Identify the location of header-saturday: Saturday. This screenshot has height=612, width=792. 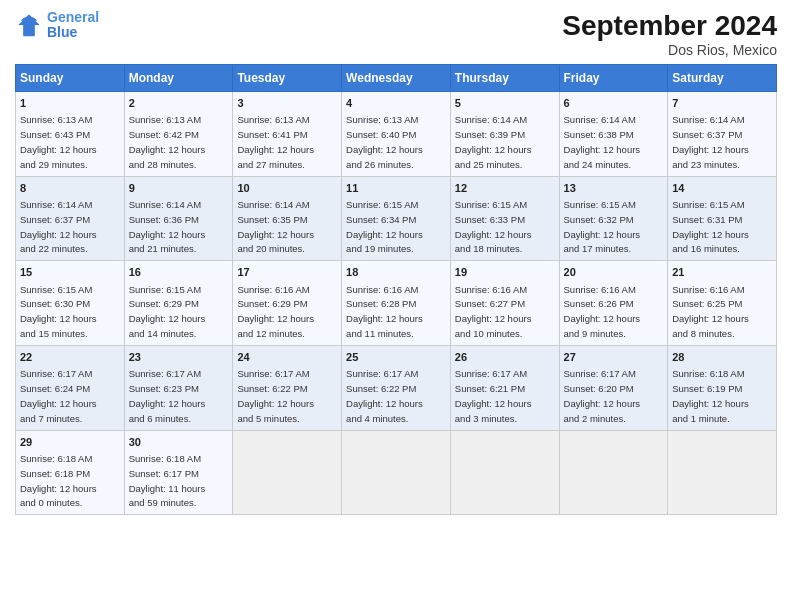
(722, 78).